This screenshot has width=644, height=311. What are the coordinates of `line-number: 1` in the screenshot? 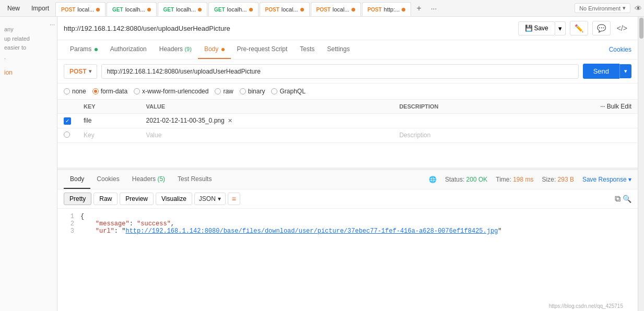 It's located at (69, 217).